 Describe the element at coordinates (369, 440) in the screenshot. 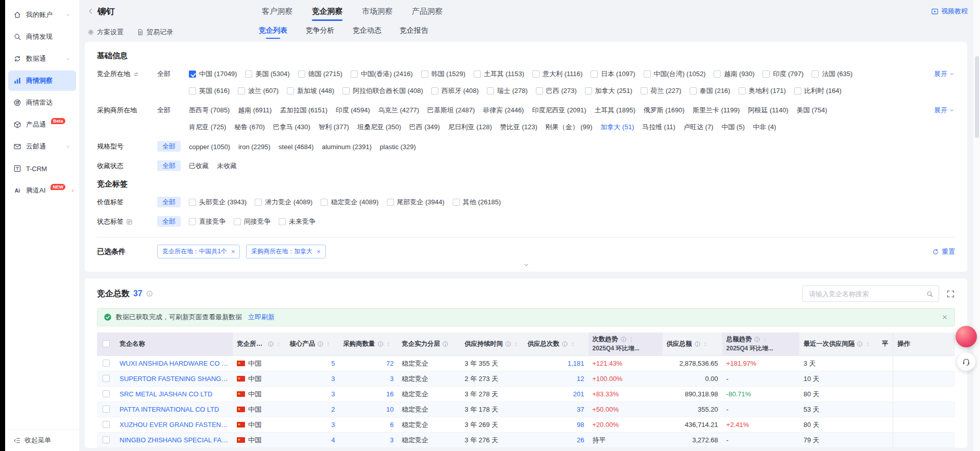

I see `buyers-count: 3` at that location.